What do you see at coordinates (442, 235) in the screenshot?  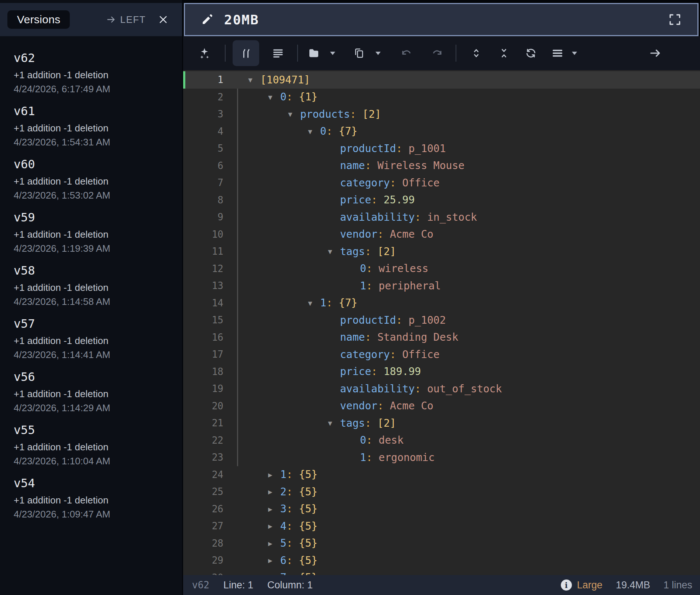 I see `tree-row: 10vendor: Acme Co` at bounding box center [442, 235].